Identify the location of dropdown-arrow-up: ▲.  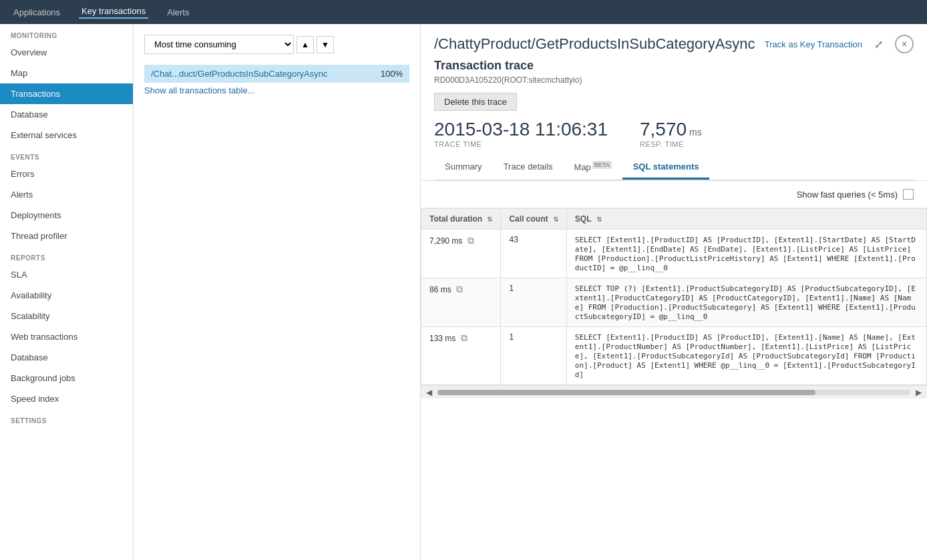
(305, 45).